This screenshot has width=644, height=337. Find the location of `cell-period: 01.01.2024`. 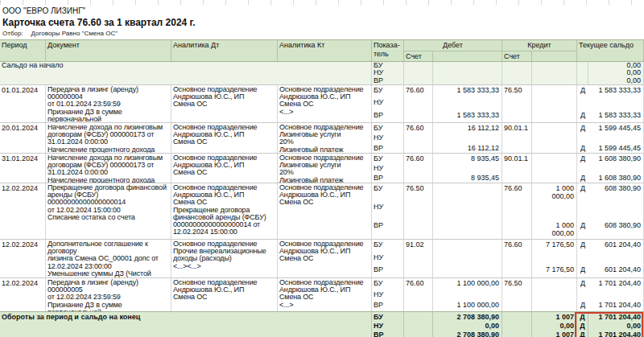

cell-period: 01.01.2024 is located at coordinates (23, 104).